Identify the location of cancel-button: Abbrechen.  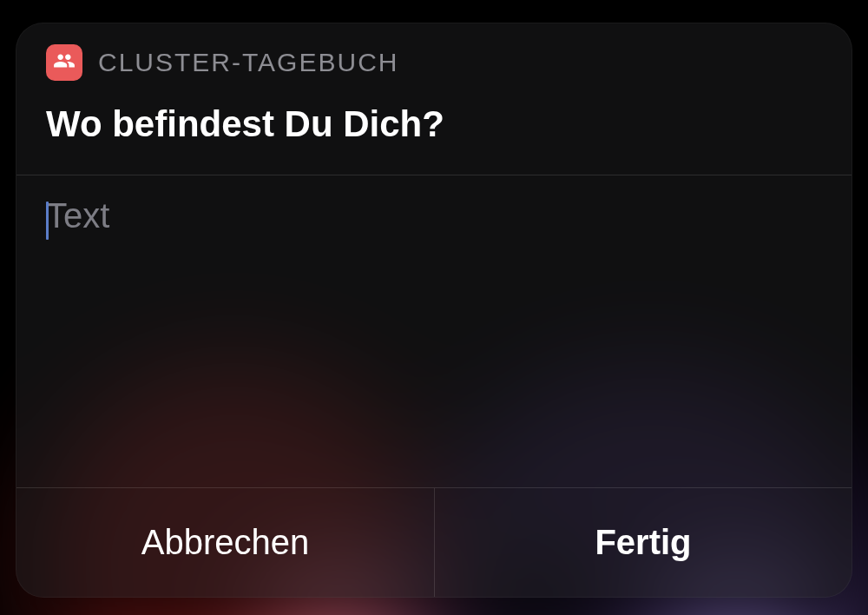
(226, 542).